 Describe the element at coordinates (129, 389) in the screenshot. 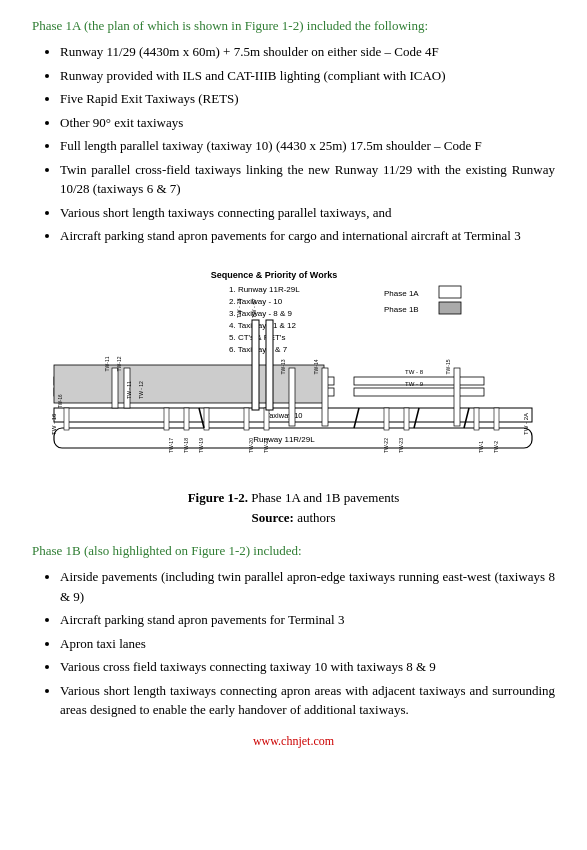

I see `svg-text: TW - 11` at that location.